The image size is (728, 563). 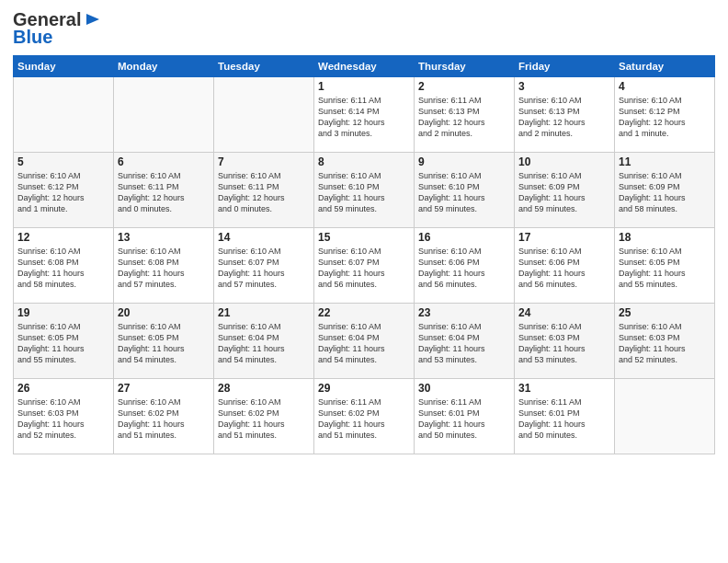 What do you see at coordinates (364, 388) in the screenshot?
I see `day-number: 29` at bounding box center [364, 388].